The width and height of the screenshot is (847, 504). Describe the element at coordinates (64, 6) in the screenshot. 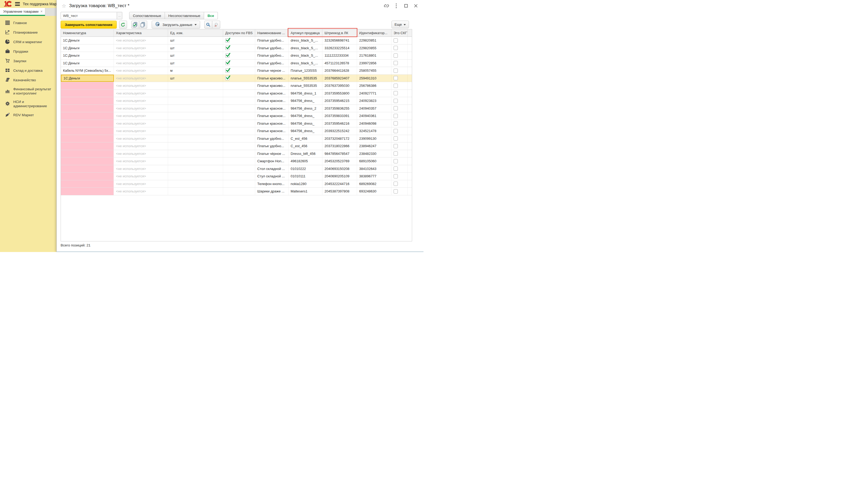

I see `favorite-star-icon: ☆` at that location.